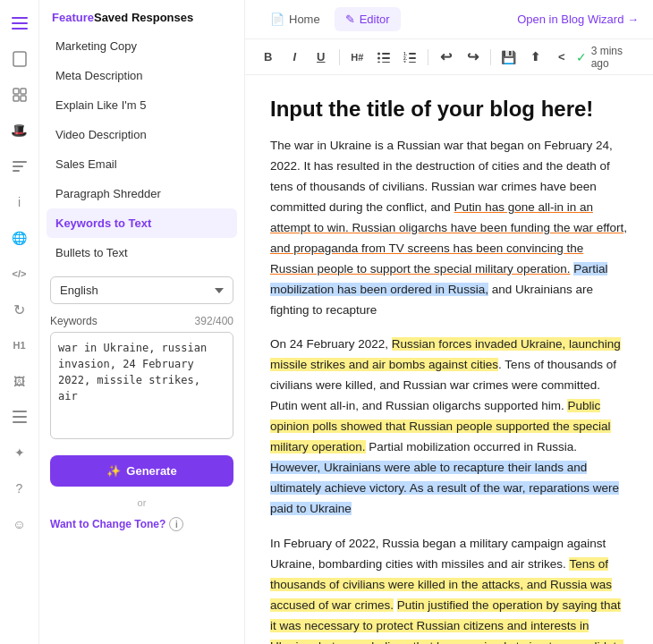  I want to click on panel-header: FeatureSaved Responses, so click(141, 16).